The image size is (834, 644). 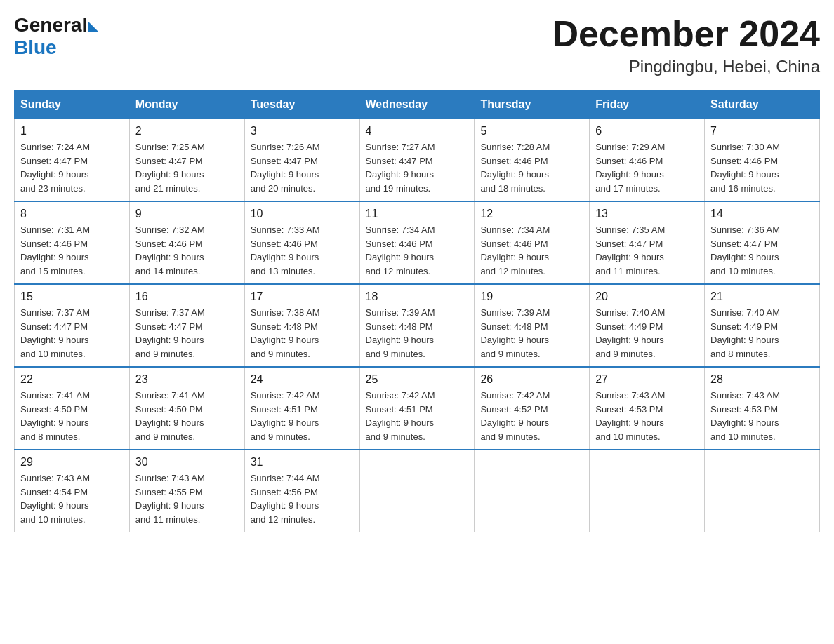 What do you see at coordinates (72, 131) in the screenshot?
I see `day-number: 1` at bounding box center [72, 131].